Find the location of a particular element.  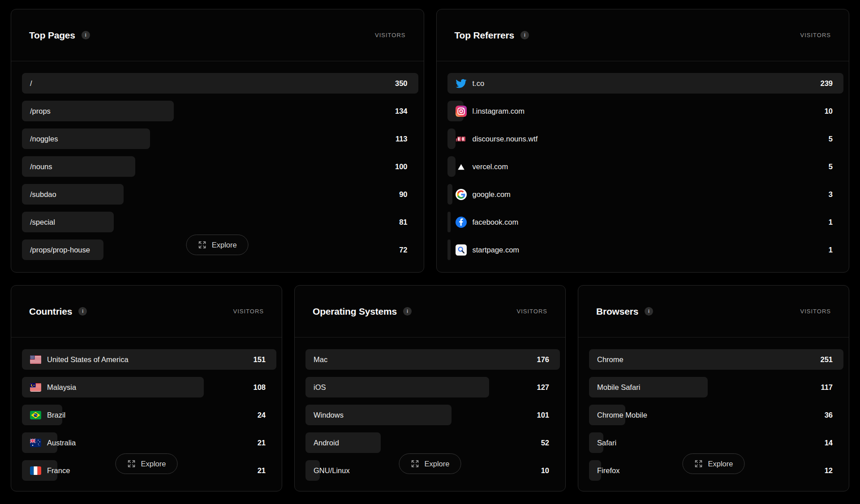

row-value: 1 is located at coordinates (830, 250).